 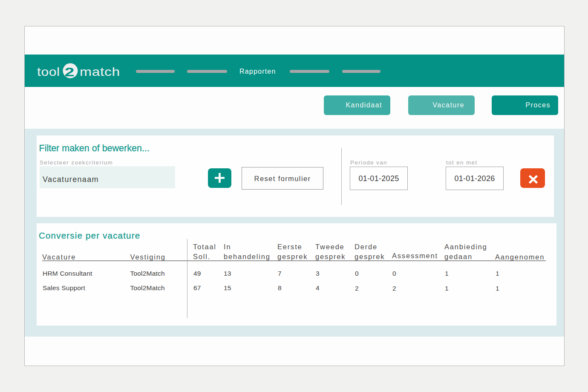 I want to click on svg-text: 2, so click(x=70, y=72).